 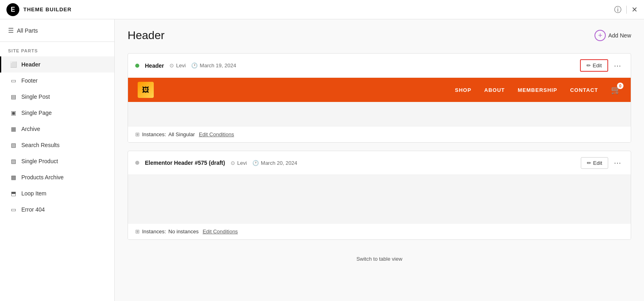 What do you see at coordinates (13, 210) in the screenshot?
I see `error-404-icon: ▭` at bounding box center [13, 210].